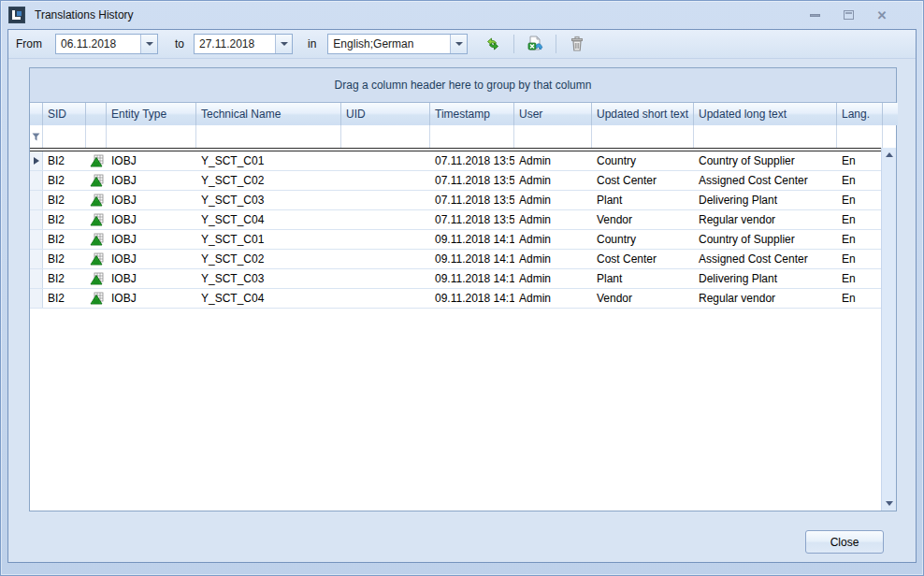 The height and width of the screenshot is (576, 924). I want to click on scroll-up-icon, so click(889, 155).